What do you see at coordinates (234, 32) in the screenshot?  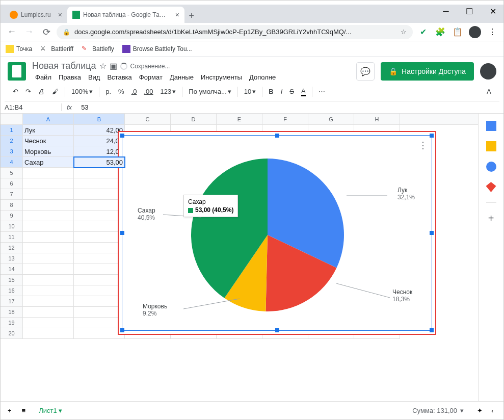 I see `address-bar: 🔒 docs.google.com/spreadsheets/d/1bKeLtA…` at bounding box center [234, 32].